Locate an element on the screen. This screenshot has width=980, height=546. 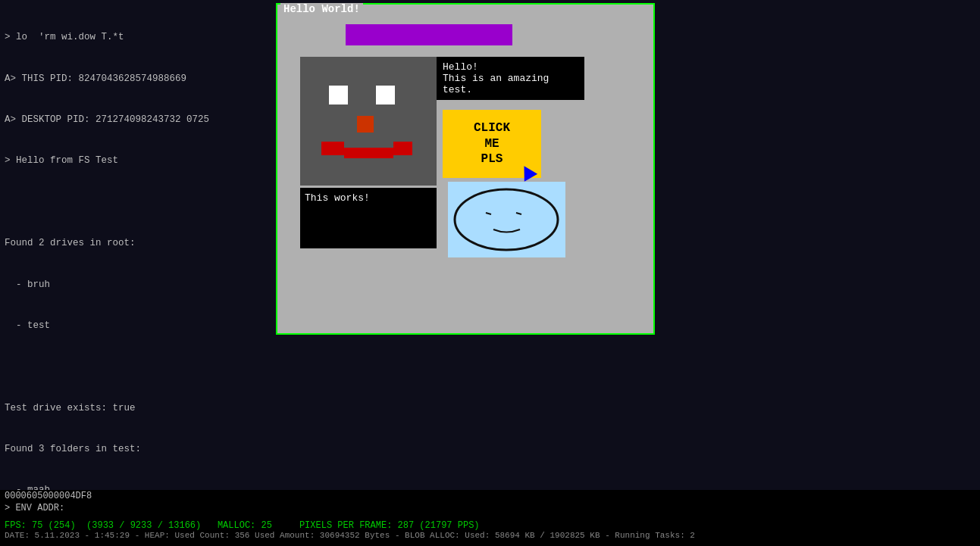
face-widget is located at coordinates (368, 121).